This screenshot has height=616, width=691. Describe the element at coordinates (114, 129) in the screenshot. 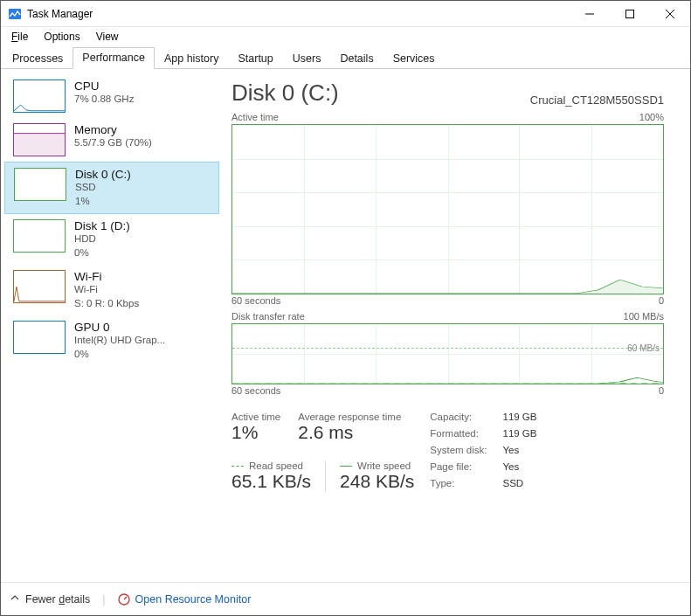

I see `sidebar-item-label: Memory` at that location.